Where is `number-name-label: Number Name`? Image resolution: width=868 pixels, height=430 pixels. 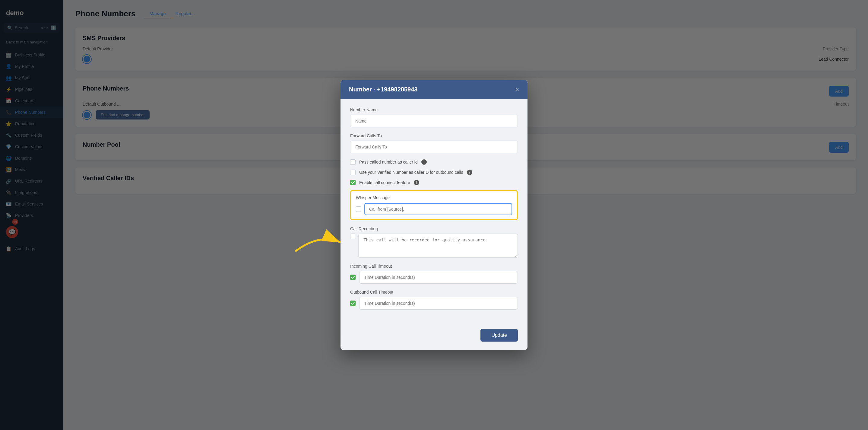 number-name-label: Number Name is located at coordinates (434, 110).